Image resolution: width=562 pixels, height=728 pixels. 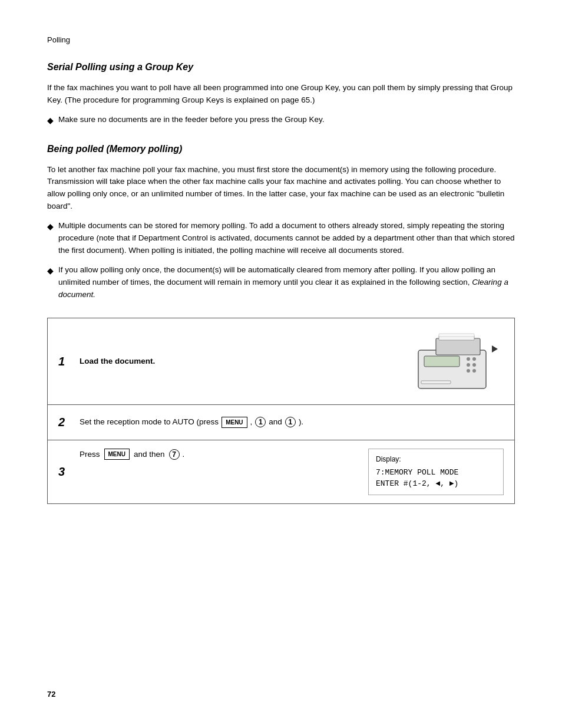 What do you see at coordinates (174, 454) in the screenshot?
I see `circle-7: 7` at bounding box center [174, 454].